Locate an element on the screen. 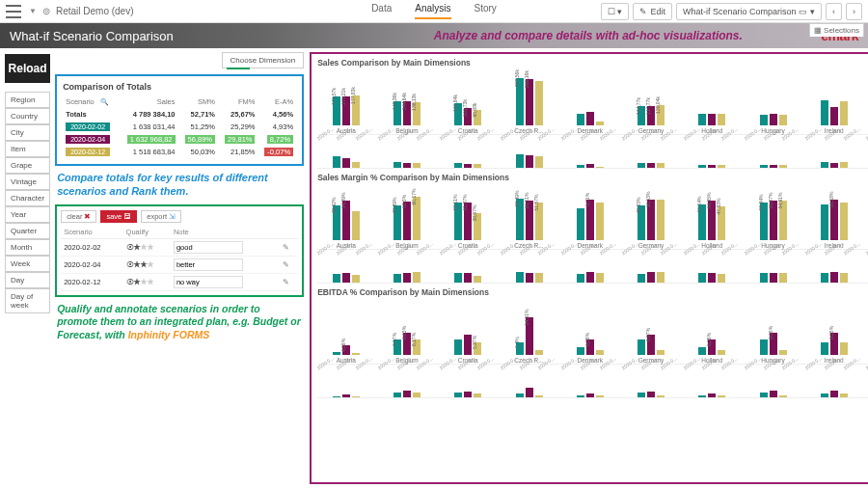 Image resolution: width=868 pixels, height=488 pixels. dim-day: Day is located at coordinates (27, 280).